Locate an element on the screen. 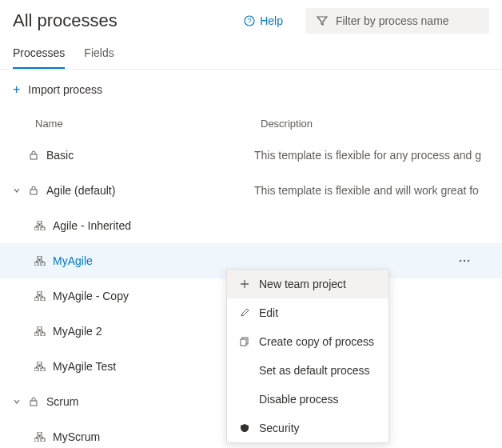  shield-icon is located at coordinates (245, 428).